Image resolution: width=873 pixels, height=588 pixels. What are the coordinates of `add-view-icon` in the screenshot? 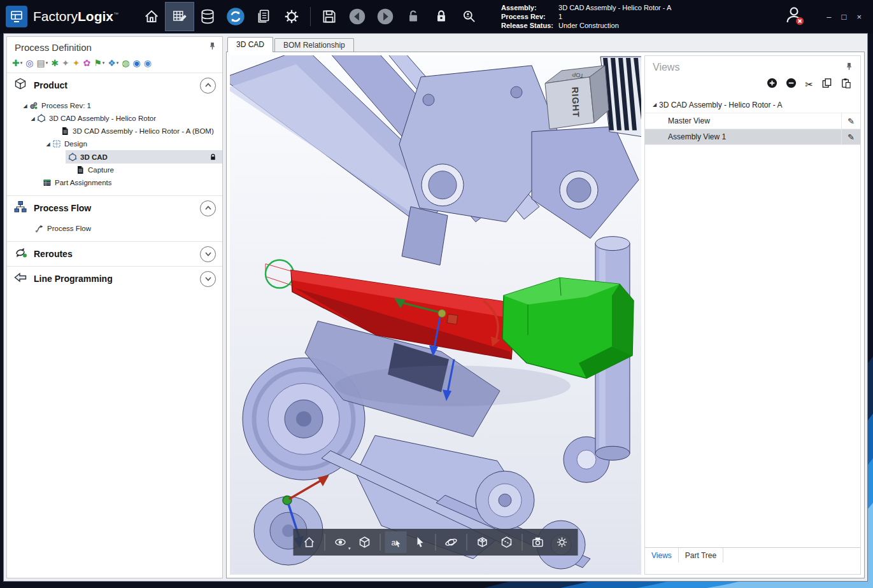 It's located at (772, 84).